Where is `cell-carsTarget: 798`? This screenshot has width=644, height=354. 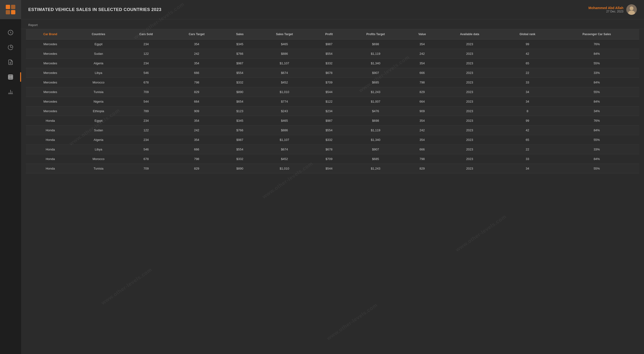
cell-carsTarget: 798 is located at coordinates (196, 82).